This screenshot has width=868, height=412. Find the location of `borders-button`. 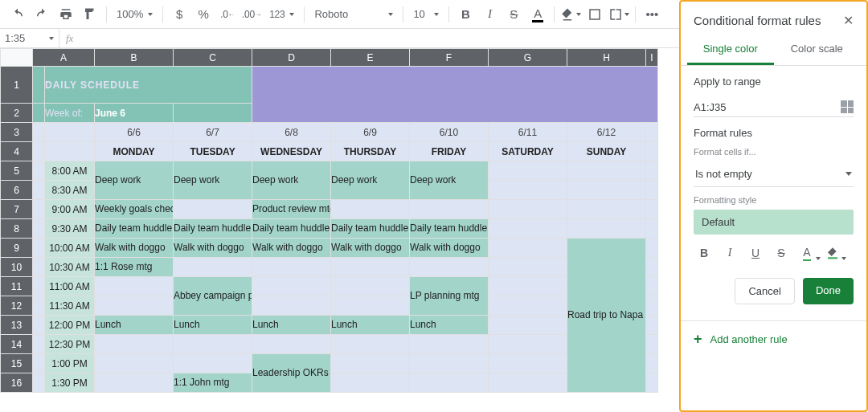

borders-button is located at coordinates (595, 14).